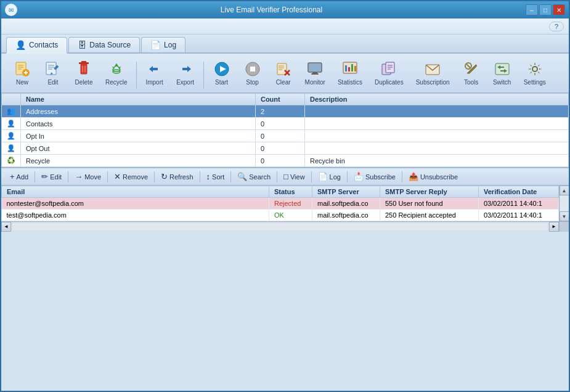  I want to click on settings-icon, so click(535, 69).